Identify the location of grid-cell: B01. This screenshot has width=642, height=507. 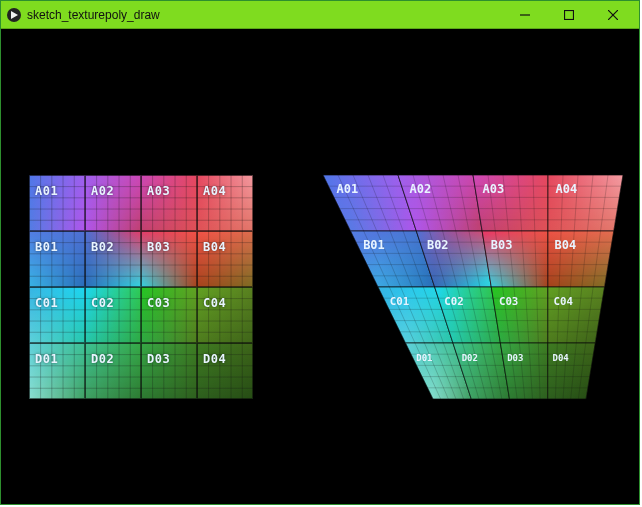
(57, 259).